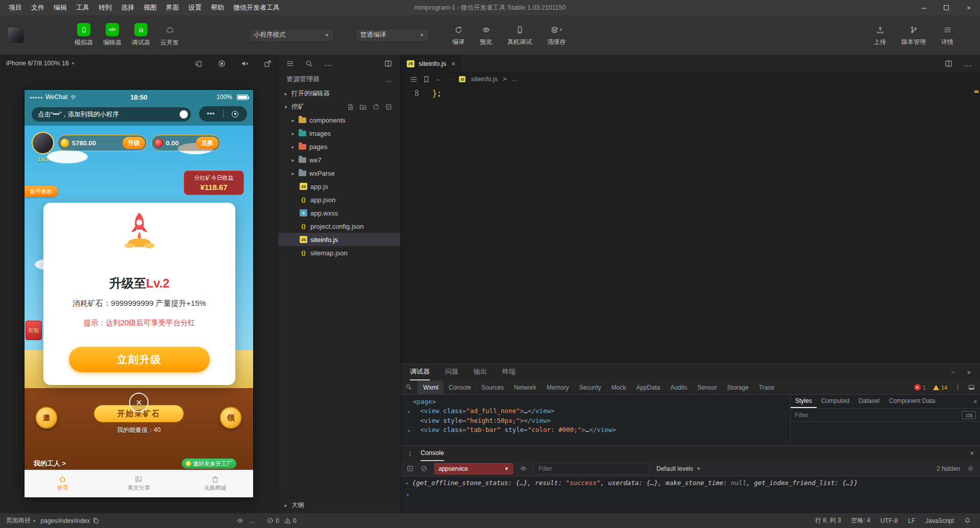 The width and height of the screenshot is (980, 528). What do you see at coordinates (350, 107) in the screenshot?
I see `new-file-icon` at bounding box center [350, 107].